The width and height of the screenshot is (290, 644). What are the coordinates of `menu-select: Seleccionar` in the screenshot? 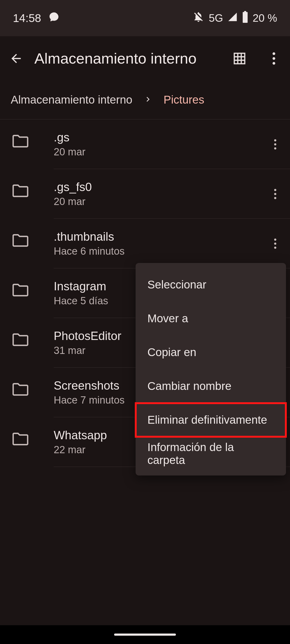 It's located at (211, 285).